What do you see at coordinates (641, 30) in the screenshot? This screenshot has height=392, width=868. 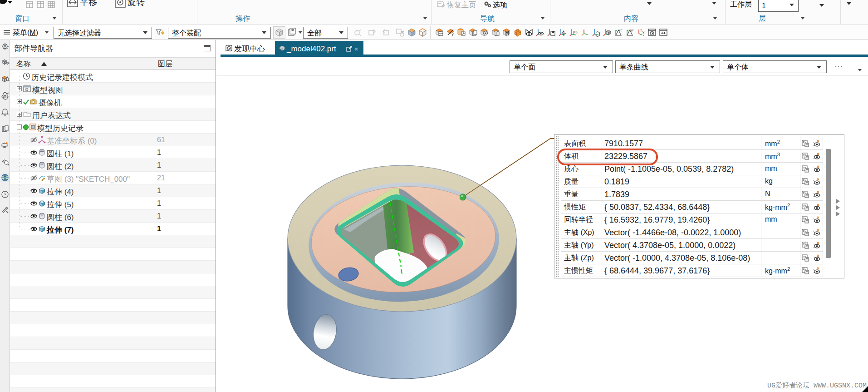 I see `svg-text: z` at bounding box center [641, 30].